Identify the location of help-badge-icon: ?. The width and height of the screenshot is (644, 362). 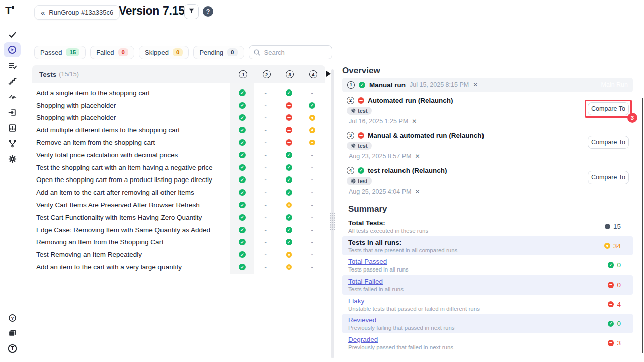
(208, 11).